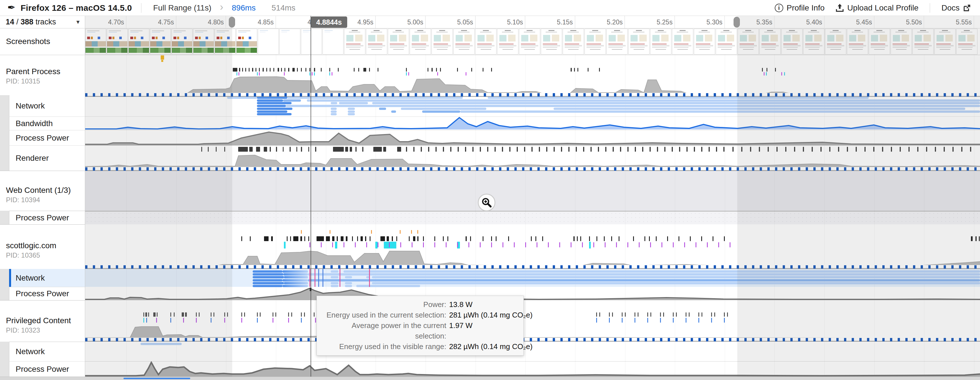  What do you see at coordinates (47, 106) in the screenshot?
I see `track-label-network-parent: Network` at bounding box center [47, 106].